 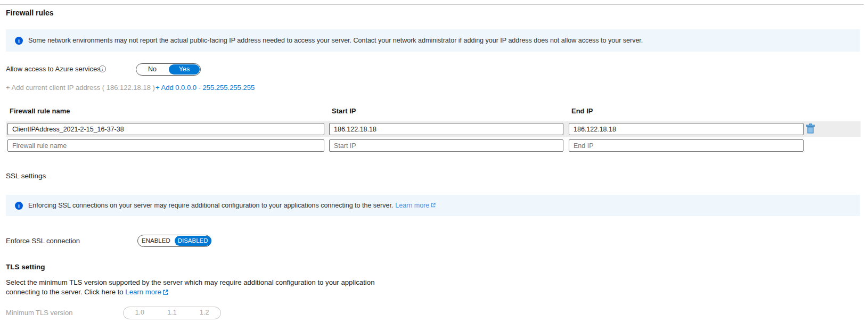 What do you see at coordinates (190, 282) in the screenshot?
I see `tls-description-line1: Select the minimum TLS version supported…` at bounding box center [190, 282].